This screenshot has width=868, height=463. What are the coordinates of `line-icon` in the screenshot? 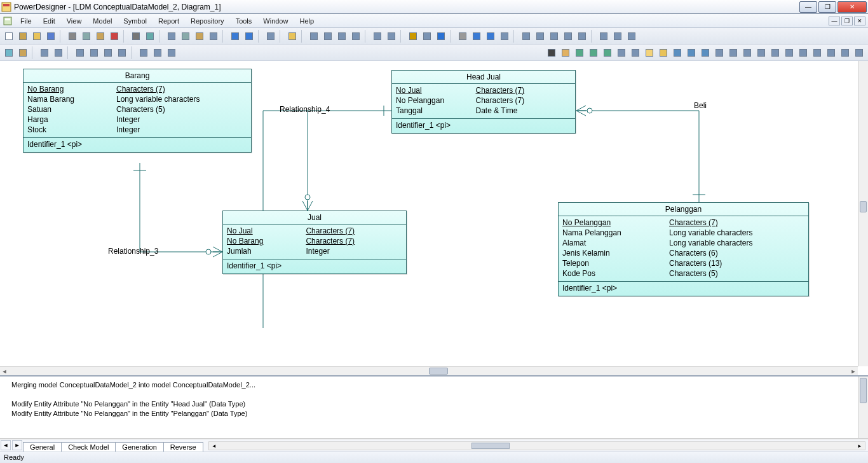 It's located at (789, 53).